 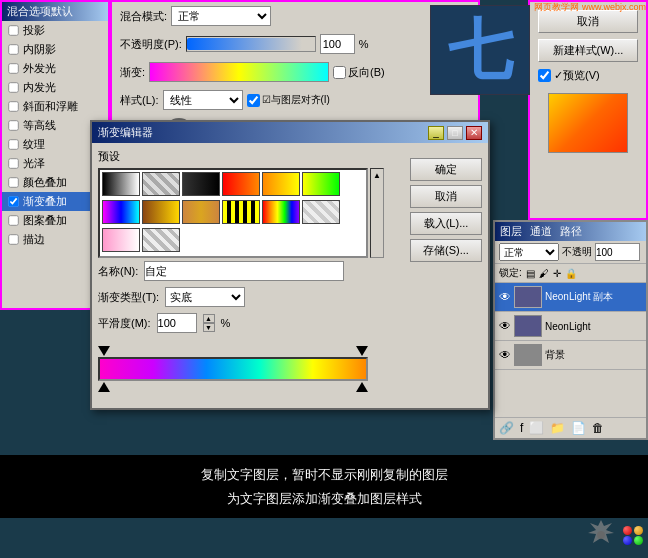 I want to click on smoothness-input, so click(x=177, y=323).